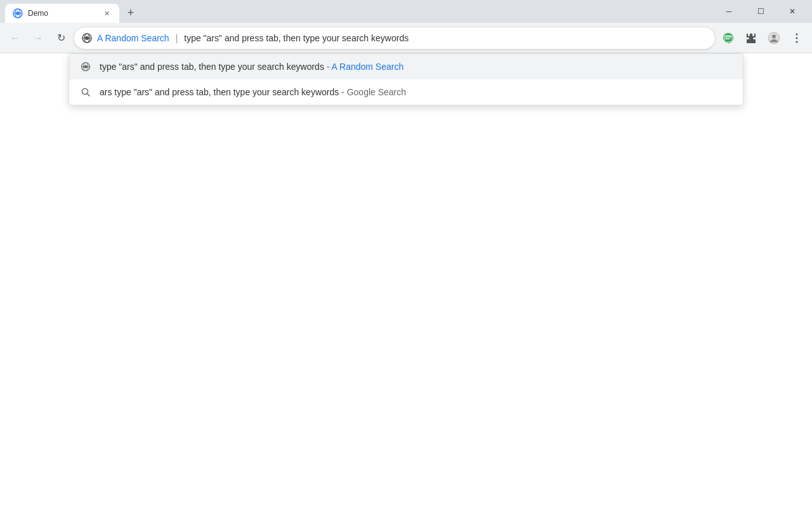 The height and width of the screenshot is (508, 812). Describe the element at coordinates (797, 38) in the screenshot. I see `menu-button` at that location.